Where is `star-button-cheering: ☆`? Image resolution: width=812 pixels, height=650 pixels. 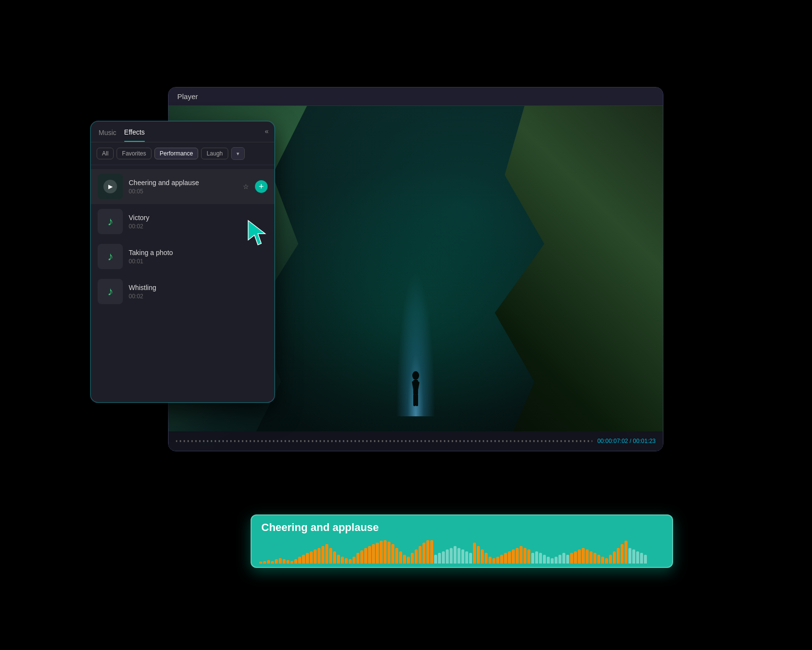 star-button-cheering: ☆ is located at coordinates (246, 187).